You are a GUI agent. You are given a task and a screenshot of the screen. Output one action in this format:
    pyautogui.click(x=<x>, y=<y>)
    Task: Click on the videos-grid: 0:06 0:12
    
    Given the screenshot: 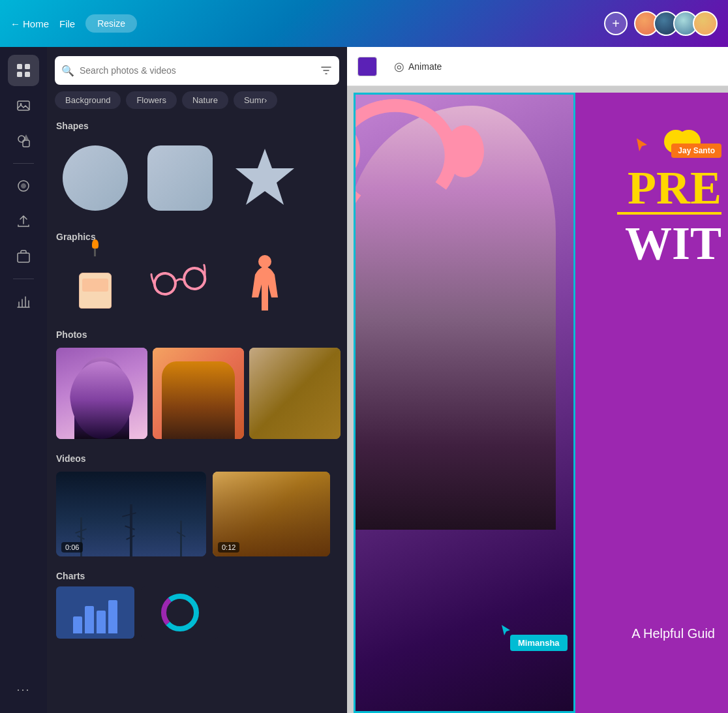 What is the action you would take?
    pyautogui.click(x=197, y=517)
    